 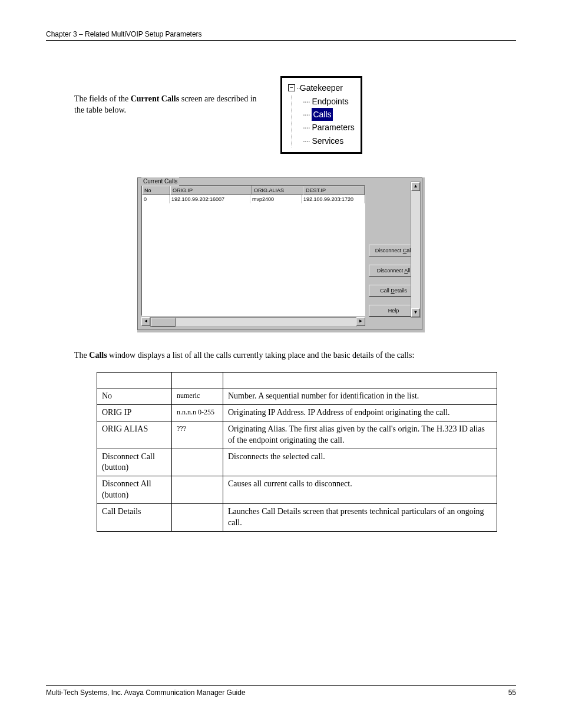 I want to click on cell-dest-ip: 192.100.99.203:1720, so click(x=333, y=199).